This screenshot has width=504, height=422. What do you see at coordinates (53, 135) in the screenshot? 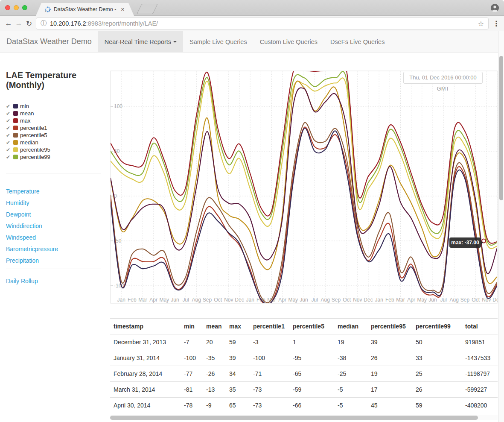
I see `legend-item-percentile5: ✔percentile5` at bounding box center [53, 135].